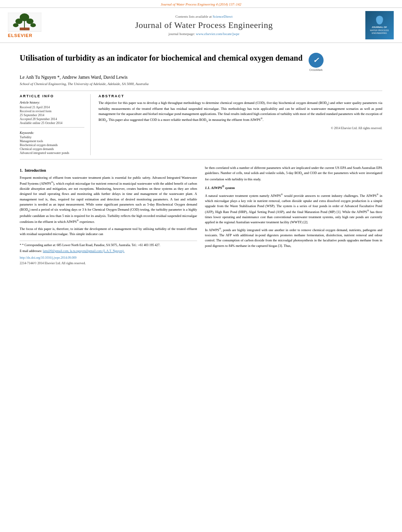 This screenshot has height=532, width=402. I want to click on article-title: Utilisation of turbidity as an indicator…, so click(161, 58).